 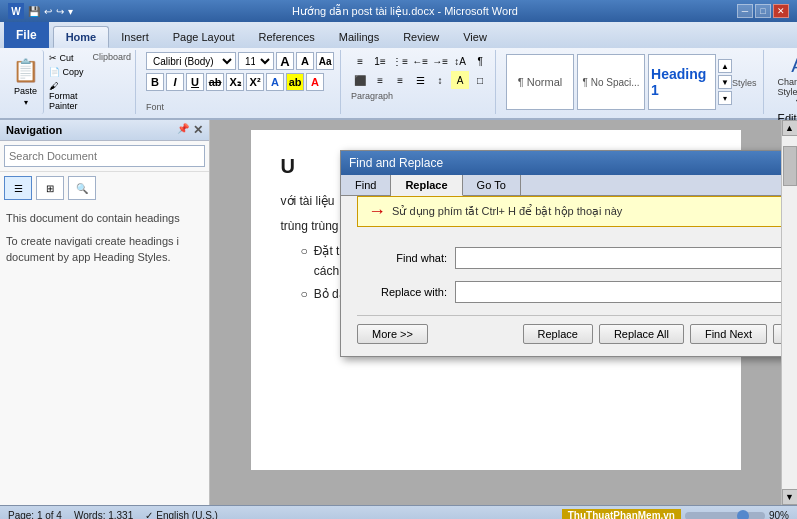 I want to click on zoom-thumb, so click(x=743, y=515).